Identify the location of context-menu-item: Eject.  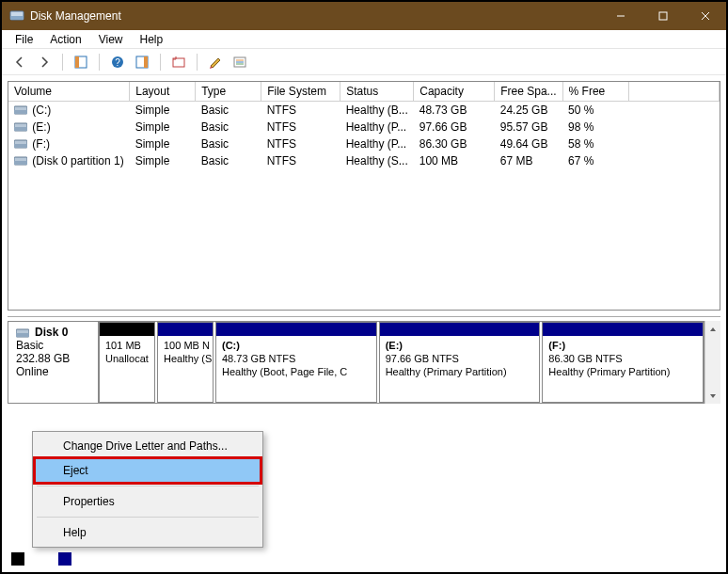
(148, 470).